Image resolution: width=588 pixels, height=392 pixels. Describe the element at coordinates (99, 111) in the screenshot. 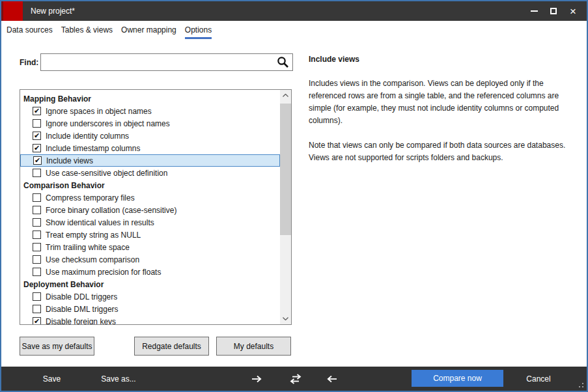

I see `list-row-label: Ignore spaces in object names` at that location.